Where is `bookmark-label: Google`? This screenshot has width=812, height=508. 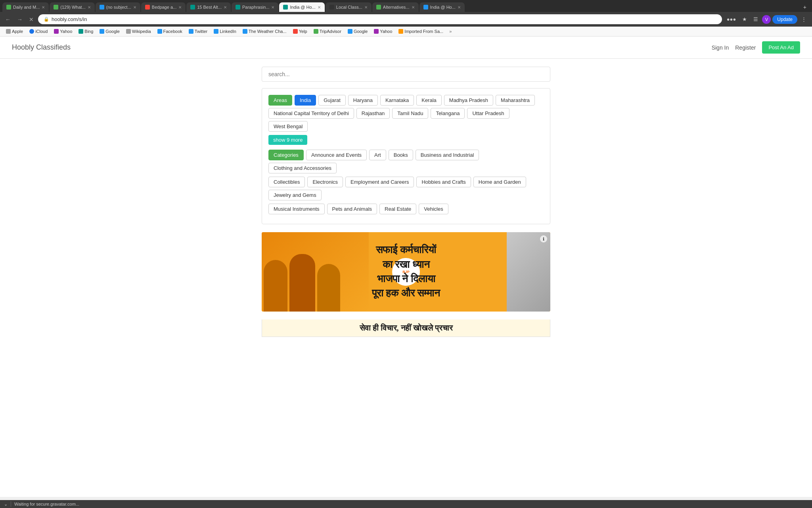
bookmark-label: Google is located at coordinates (361, 31).